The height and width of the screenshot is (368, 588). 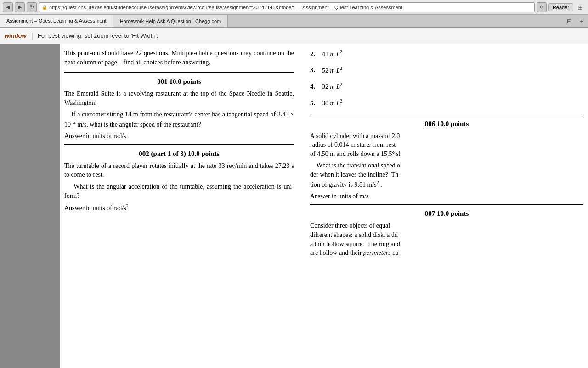 I want to click on q001-exponent: −2, so click(x=74, y=122).